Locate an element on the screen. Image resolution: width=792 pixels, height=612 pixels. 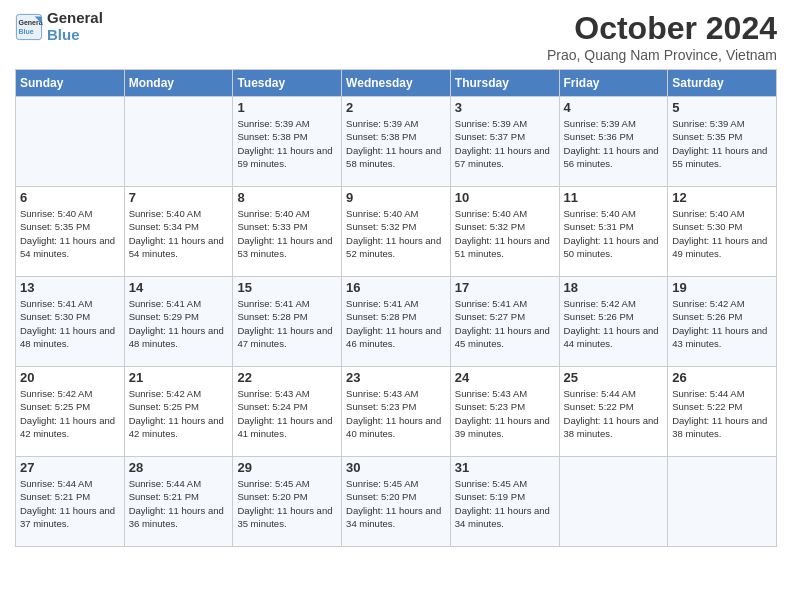
day-number: 19 is located at coordinates (722, 288).